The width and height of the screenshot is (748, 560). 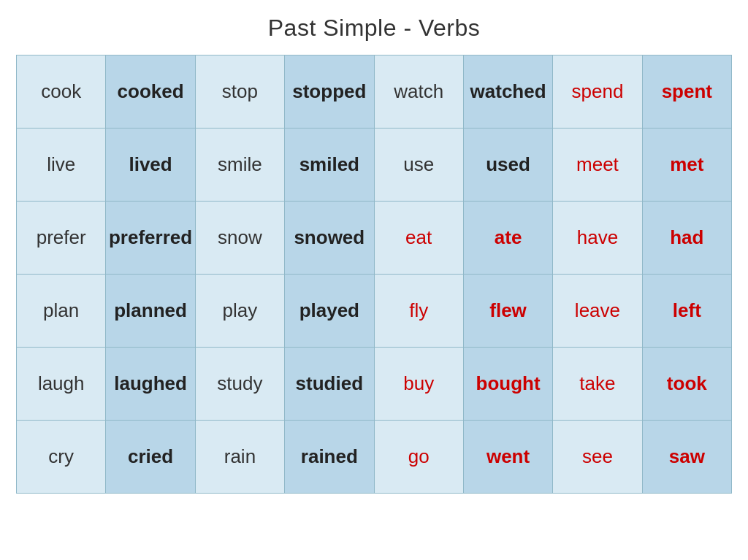 I want to click on table-cell: plan, so click(x=61, y=311).